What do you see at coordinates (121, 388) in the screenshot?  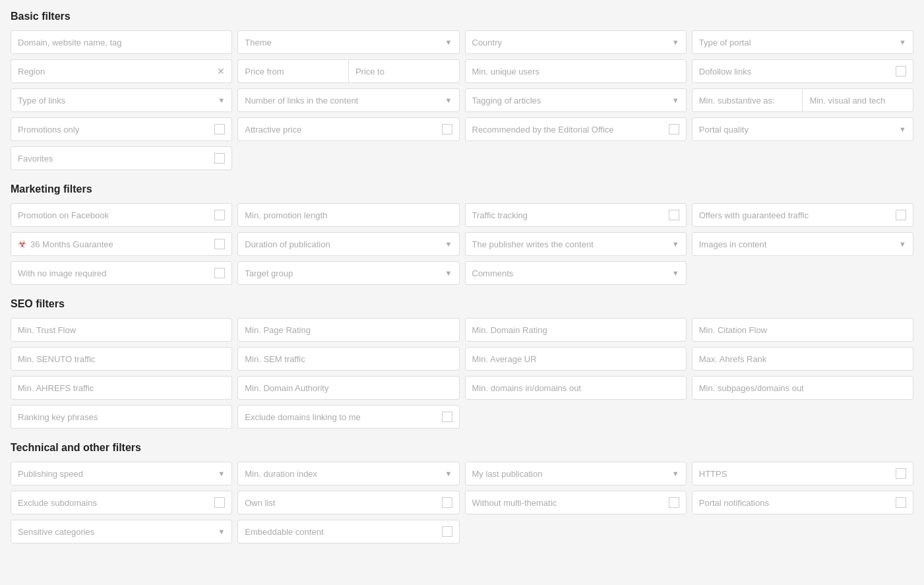 I see `filter-text: Min. AHREFS traffic` at bounding box center [121, 388].